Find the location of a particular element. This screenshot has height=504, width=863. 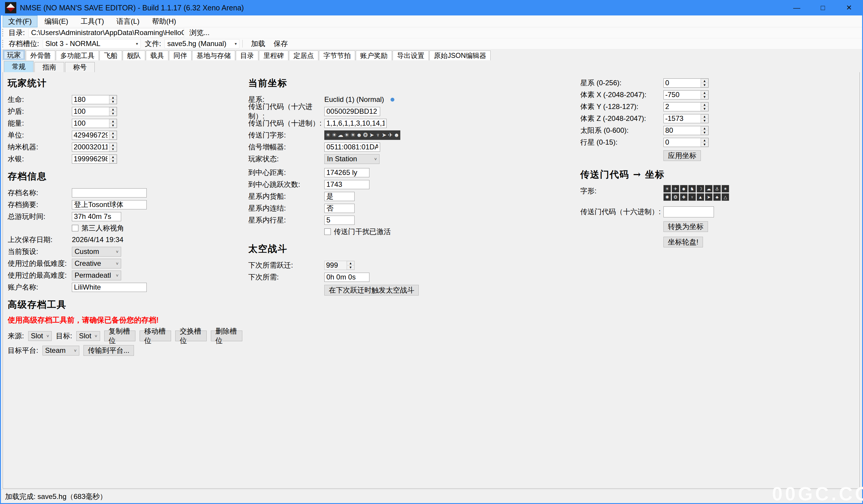

tab-exosuit: 外骨骼 is located at coordinates (40, 55).